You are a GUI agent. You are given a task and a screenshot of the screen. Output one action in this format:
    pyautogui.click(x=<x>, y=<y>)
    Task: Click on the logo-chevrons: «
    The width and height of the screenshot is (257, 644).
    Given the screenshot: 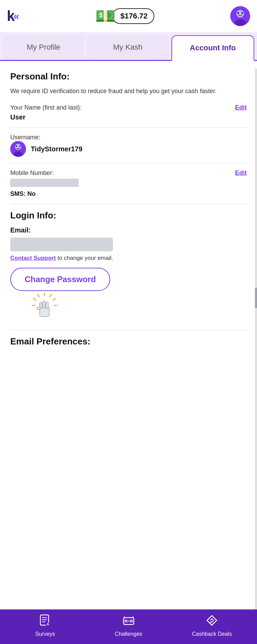 What is the action you would take?
    pyautogui.click(x=16, y=16)
    